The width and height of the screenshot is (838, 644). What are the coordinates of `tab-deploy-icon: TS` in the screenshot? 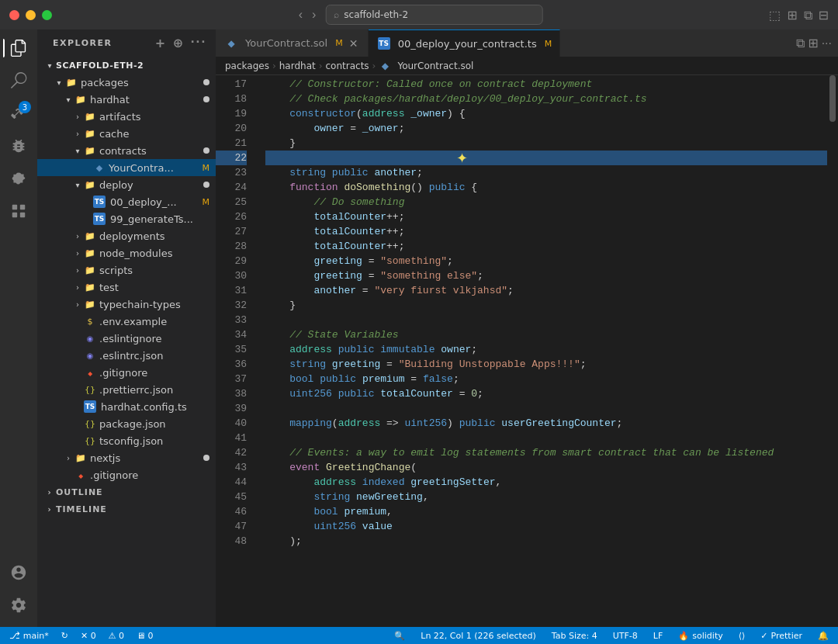 It's located at (384, 43).